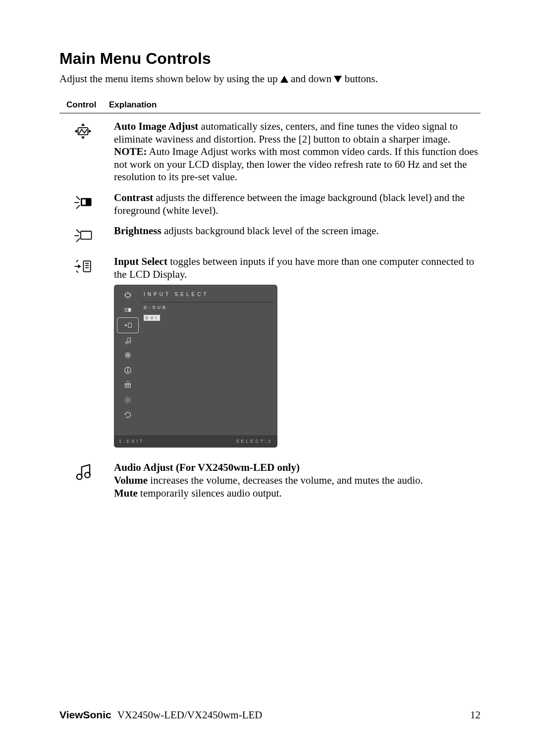 Image resolution: width=535 pixels, height=756 pixels. Describe the element at coordinates (270, 204) in the screenshot. I see `row-contrast: Contrast adjusts the difference between …` at that location.